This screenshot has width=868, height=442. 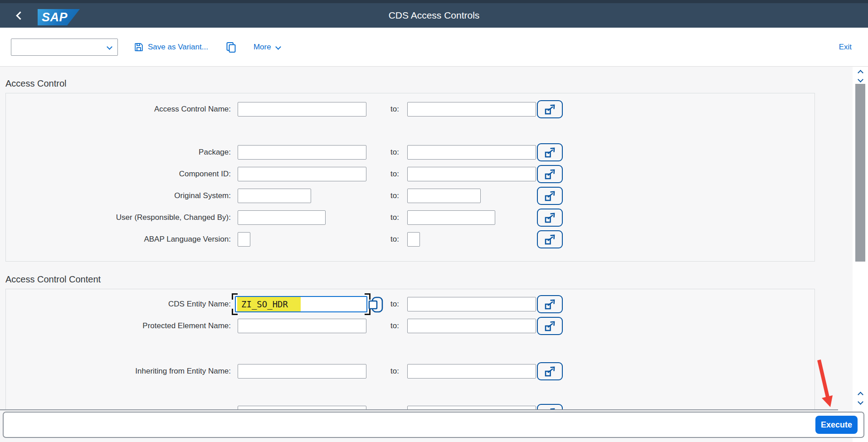 I want to click on form-row: Inheriting from Entity Name: to:, so click(x=284, y=371).